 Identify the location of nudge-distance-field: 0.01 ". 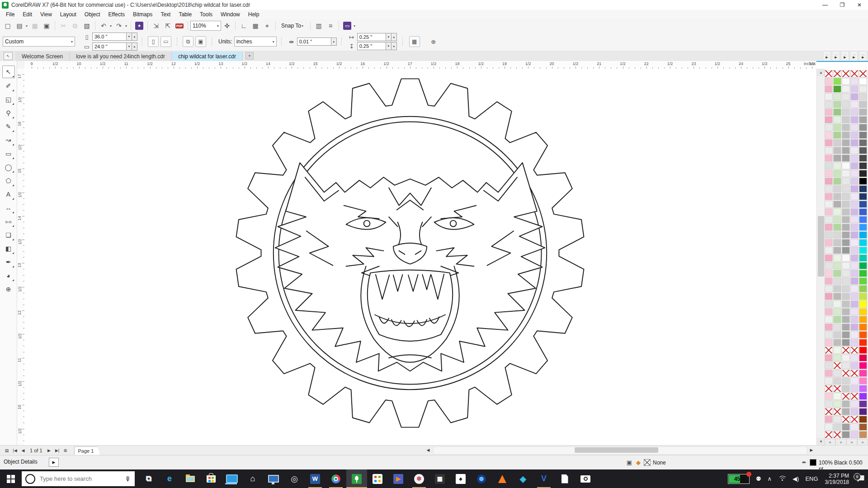
(314, 42).